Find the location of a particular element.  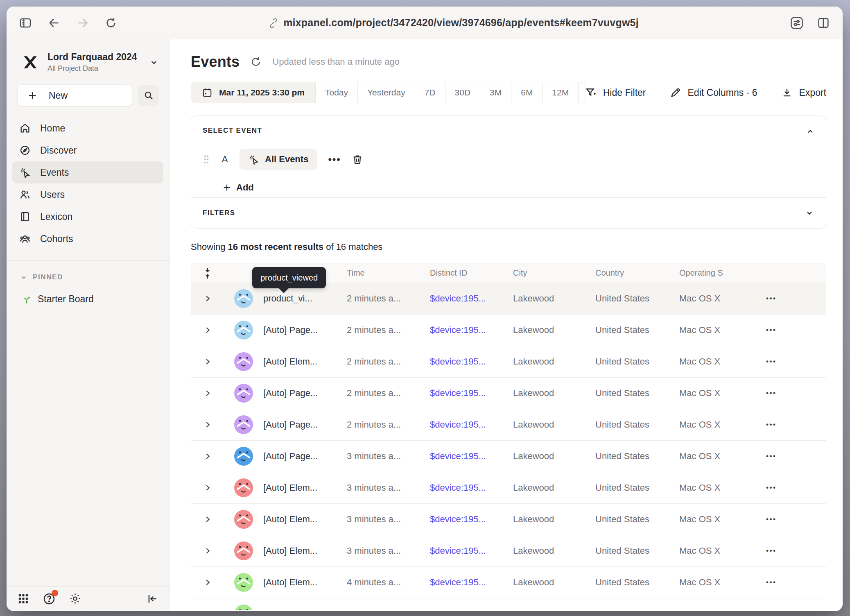

column-header-distinct-id: Distinct ID is located at coordinates (472, 273).